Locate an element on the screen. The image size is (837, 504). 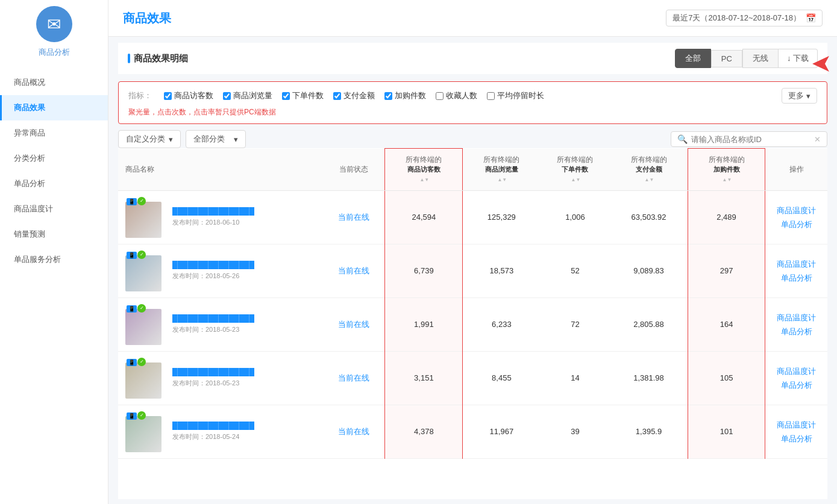
product-image is located at coordinates (143, 273).